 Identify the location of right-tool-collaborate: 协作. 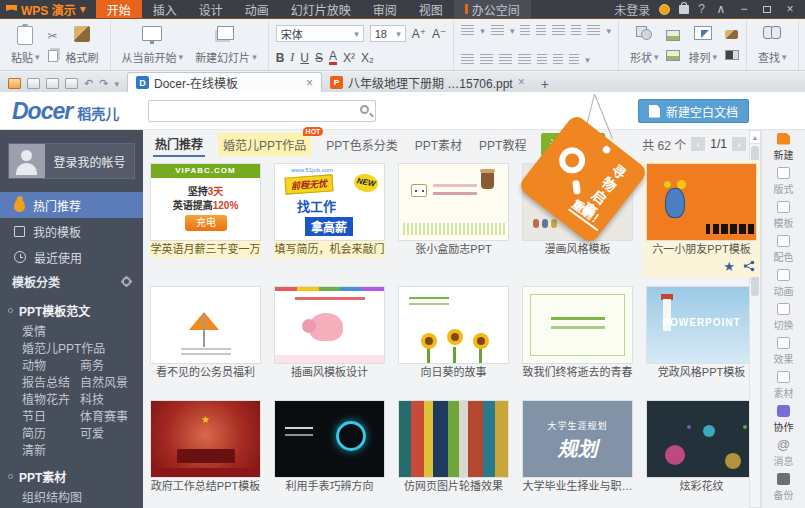
(784, 419).